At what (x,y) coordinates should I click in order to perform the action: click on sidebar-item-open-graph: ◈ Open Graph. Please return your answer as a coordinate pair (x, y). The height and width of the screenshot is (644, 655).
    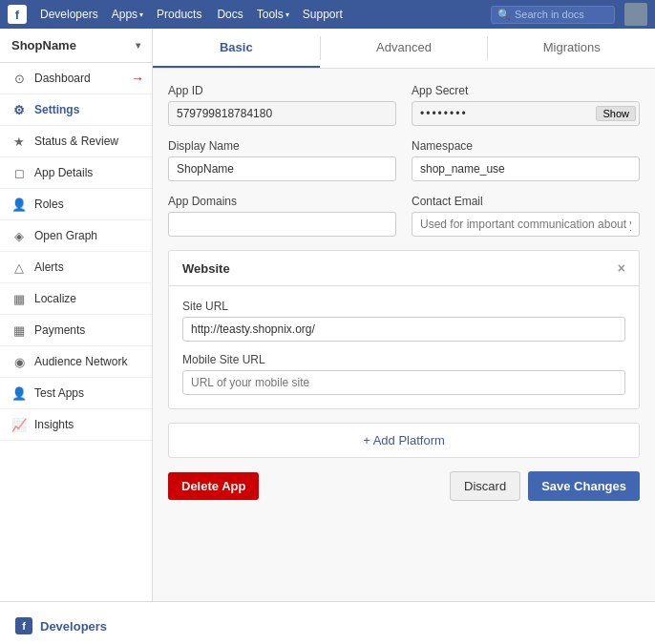
    Looking at the image, I should click on (76, 237).